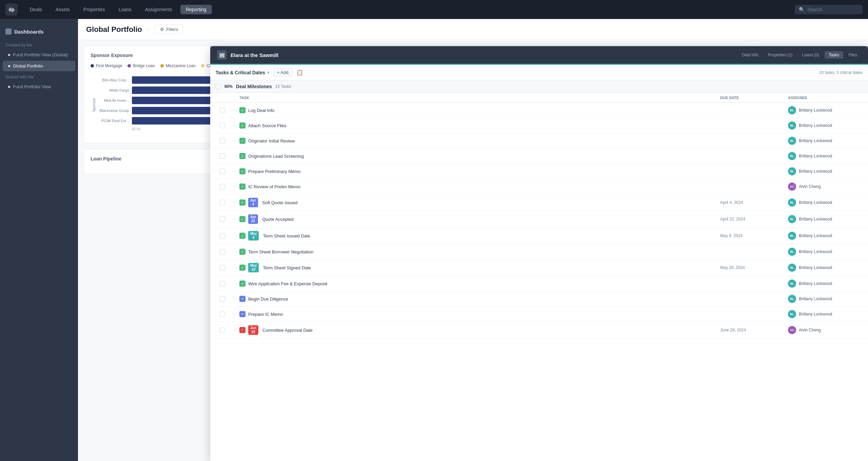  What do you see at coordinates (125, 9) in the screenshot?
I see `nav-loans: Loans` at bounding box center [125, 9].